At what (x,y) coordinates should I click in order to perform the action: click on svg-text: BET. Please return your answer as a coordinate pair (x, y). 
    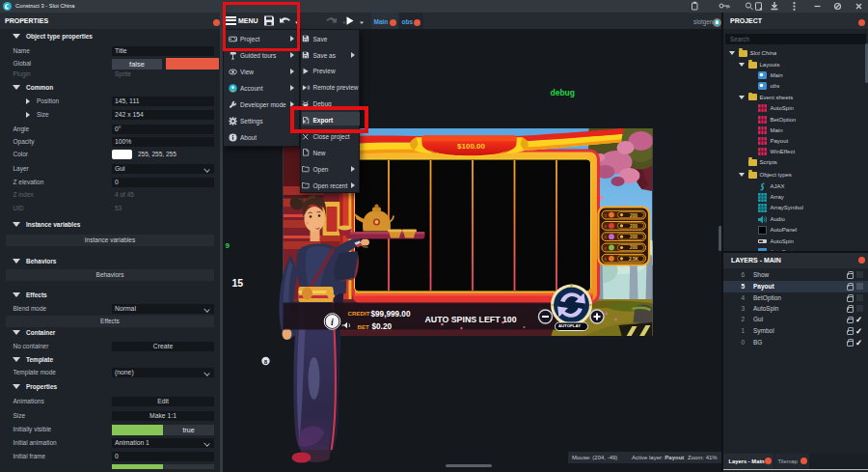
    Looking at the image, I should click on (363, 326).